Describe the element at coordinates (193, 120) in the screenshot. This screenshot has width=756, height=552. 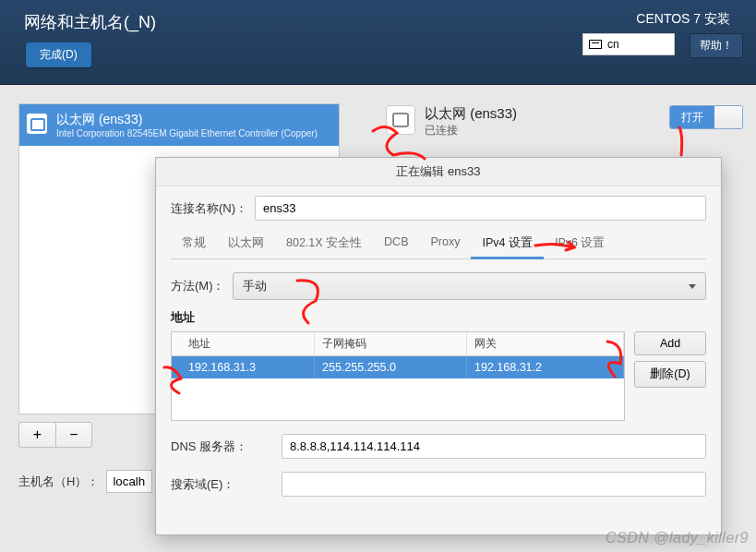
I see `device-name: 以太网 (ens33)` at that location.